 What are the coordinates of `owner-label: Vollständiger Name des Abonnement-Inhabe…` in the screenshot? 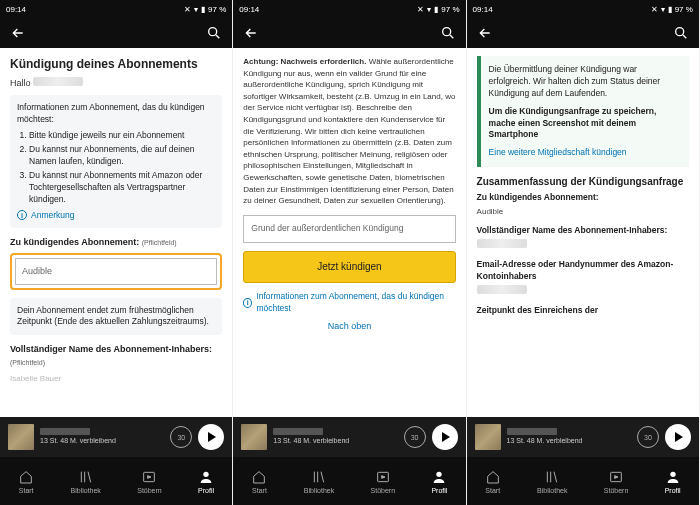 It's located at (116, 356).